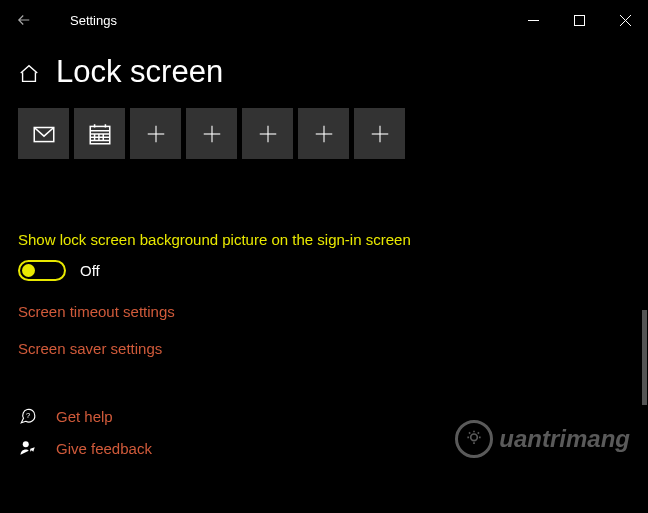 The width and height of the screenshot is (648, 513). Describe the element at coordinates (533, 20) in the screenshot. I see `minimize-button` at that location.